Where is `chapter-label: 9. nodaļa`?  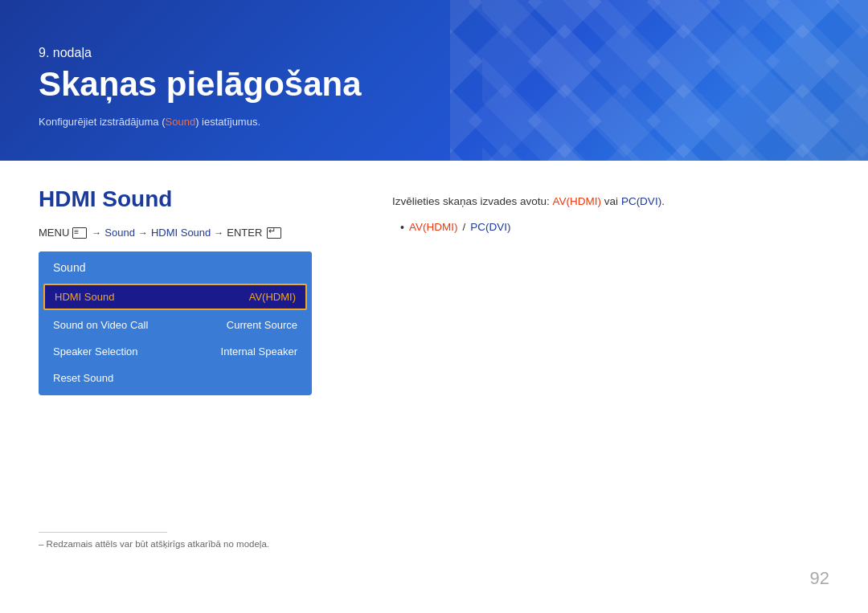 chapter-label: 9. nodaļa is located at coordinates (434, 53).